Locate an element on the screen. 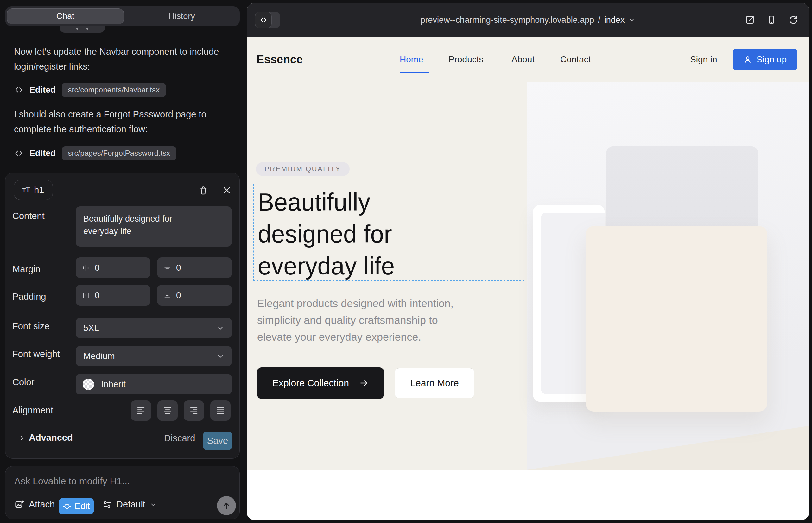 Image resolution: width=812 pixels, height=523 pixels. margin-y-input: 0 is located at coordinates (194, 268).